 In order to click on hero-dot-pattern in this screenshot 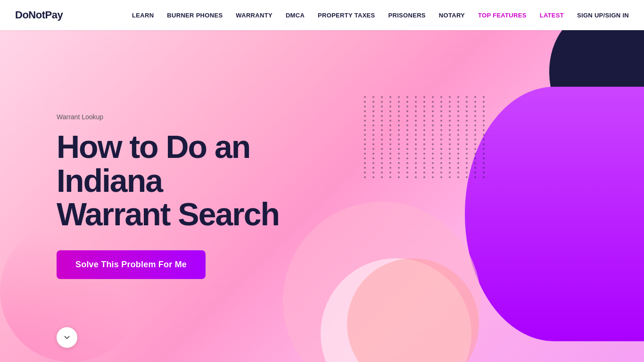, I will do `click(426, 137)`.